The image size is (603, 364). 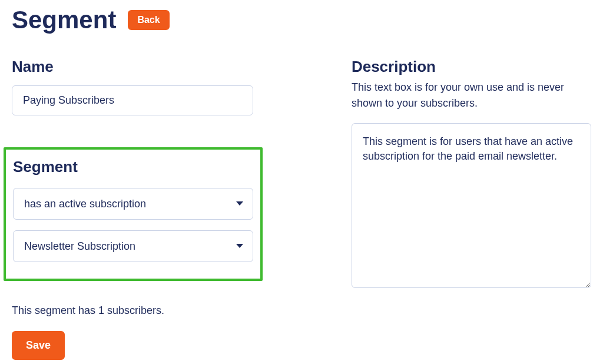 What do you see at coordinates (133, 204) in the screenshot?
I see `segment-condition-select: has an active subscription` at bounding box center [133, 204].